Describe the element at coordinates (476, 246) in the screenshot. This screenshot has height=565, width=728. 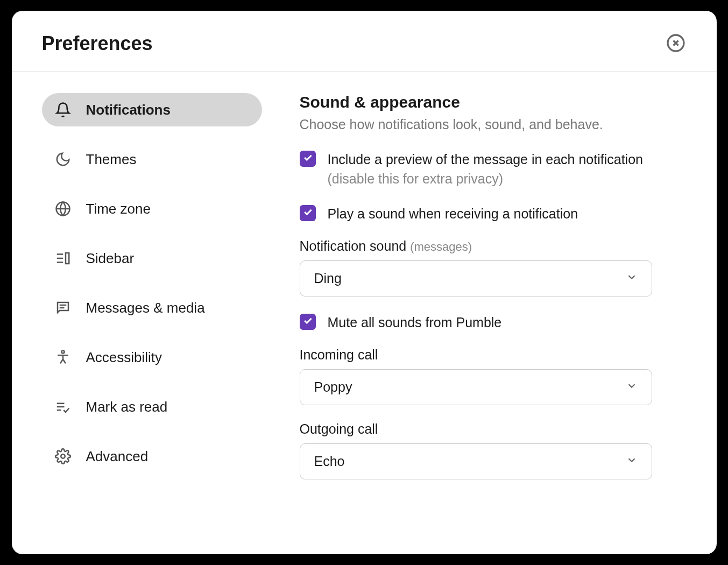
I see `notification-sound-label: Notification sound (messages)` at that location.